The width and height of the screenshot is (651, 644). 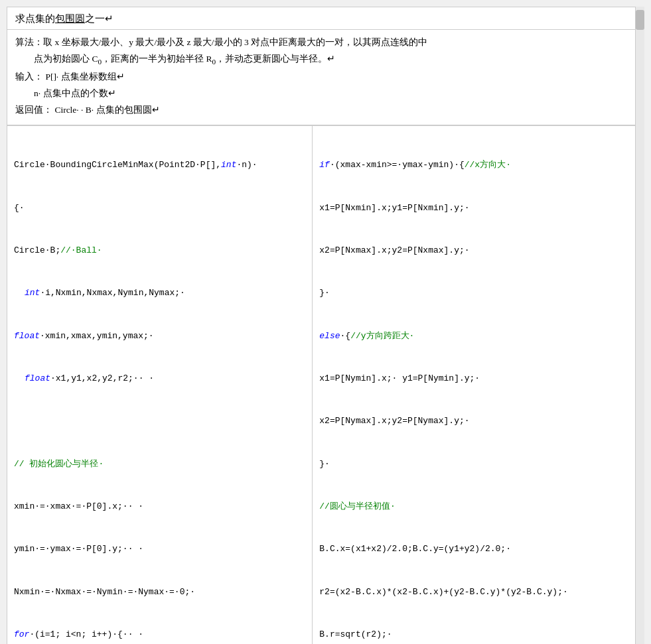 What do you see at coordinates (70, 19) in the screenshot?
I see `title-underline: 包围圆` at bounding box center [70, 19].